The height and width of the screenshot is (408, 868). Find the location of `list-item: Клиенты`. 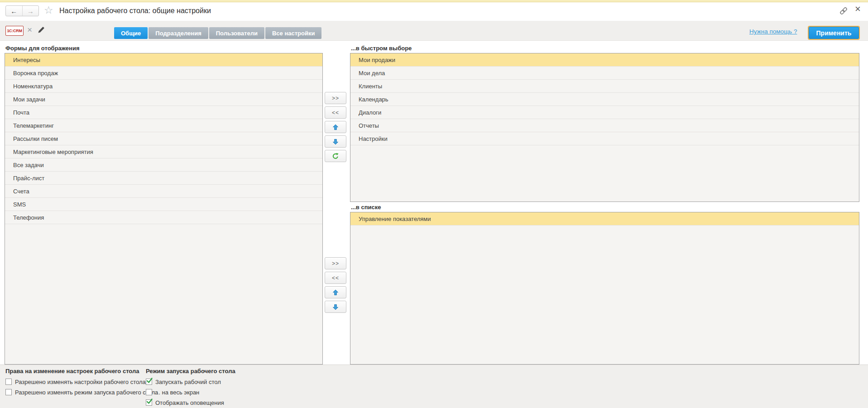

list-item: Клиенты is located at coordinates (605, 86).